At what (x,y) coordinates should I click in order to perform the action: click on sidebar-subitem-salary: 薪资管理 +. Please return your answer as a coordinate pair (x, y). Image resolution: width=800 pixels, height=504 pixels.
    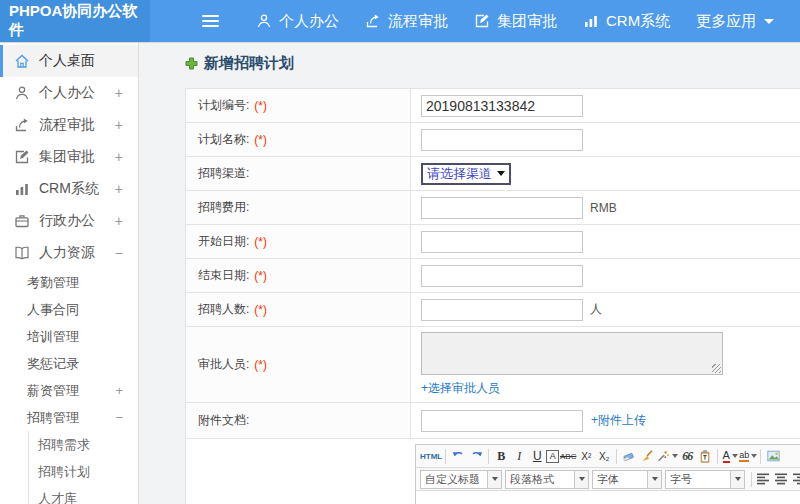
    Looking at the image, I should click on (69, 390).